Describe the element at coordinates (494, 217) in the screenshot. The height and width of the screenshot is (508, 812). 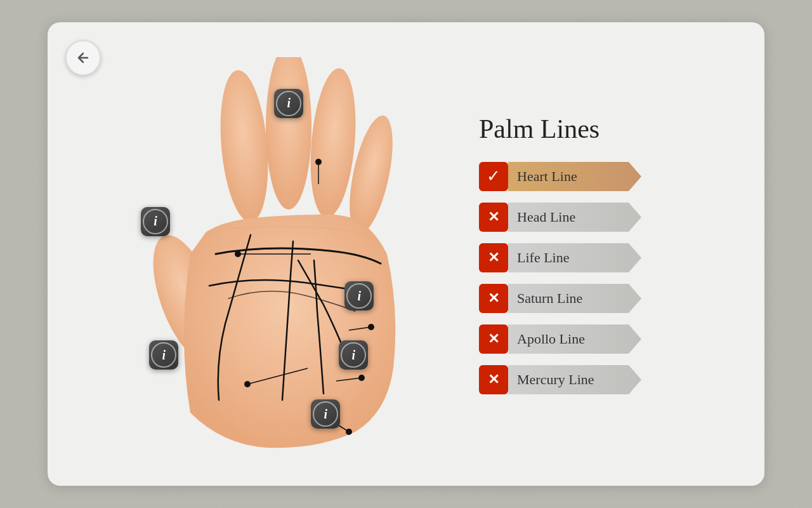
I see `head-line-checkbox: ✕` at that location.